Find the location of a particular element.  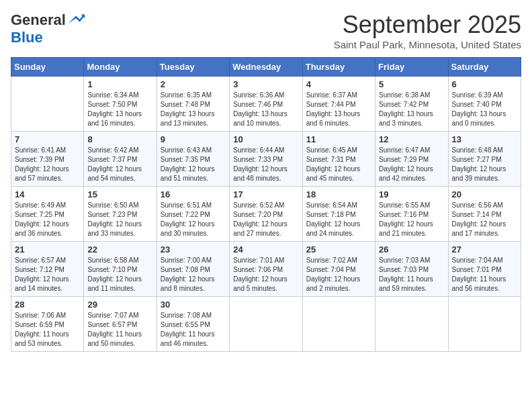

day-number: 1 is located at coordinates (120, 85).